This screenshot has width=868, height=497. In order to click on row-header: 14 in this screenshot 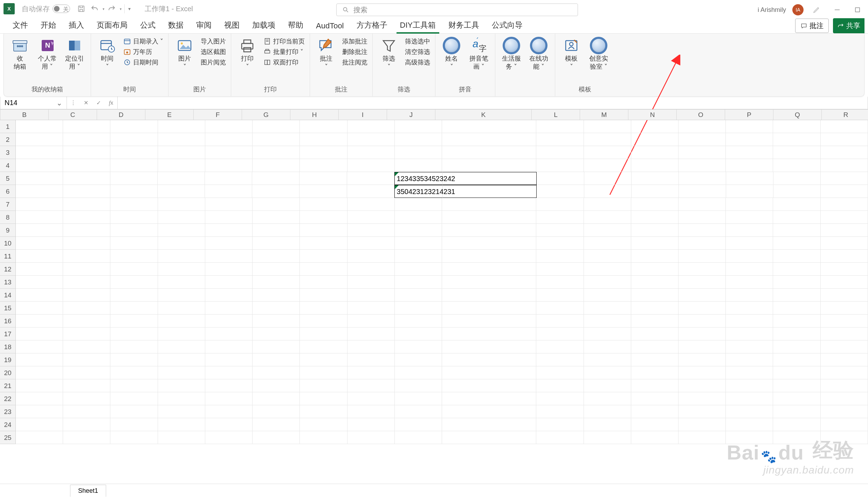, I will do `click(8, 295)`.